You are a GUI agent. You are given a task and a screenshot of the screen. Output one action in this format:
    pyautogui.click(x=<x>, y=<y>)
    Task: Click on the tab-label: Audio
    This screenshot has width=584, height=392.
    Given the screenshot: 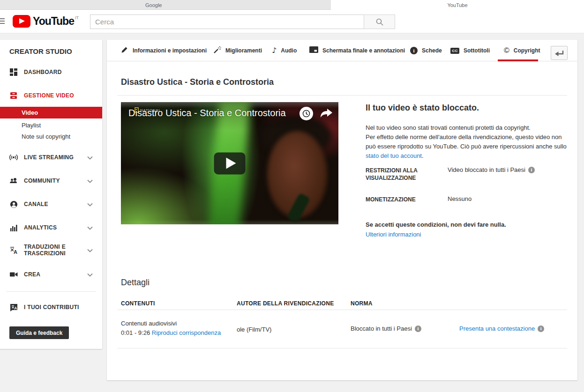 What is the action you would take?
    pyautogui.click(x=289, y=51)
    